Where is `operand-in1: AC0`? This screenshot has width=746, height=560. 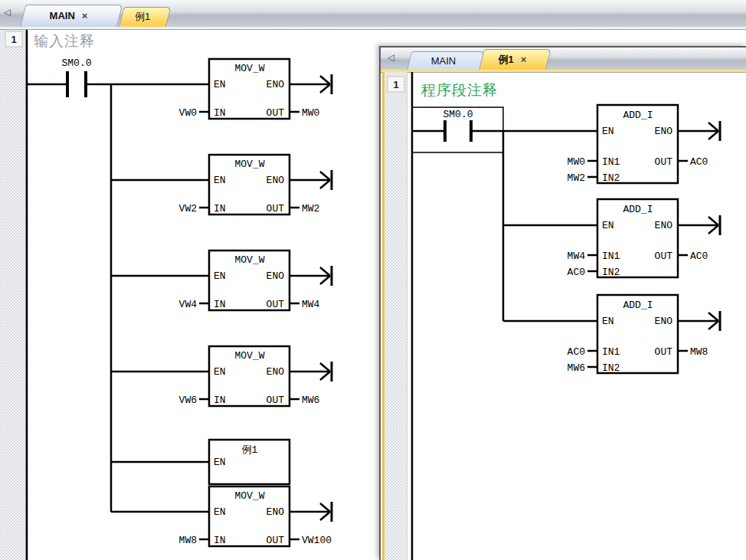 operand-in1: AC0 is located at coordinates (576, 352).